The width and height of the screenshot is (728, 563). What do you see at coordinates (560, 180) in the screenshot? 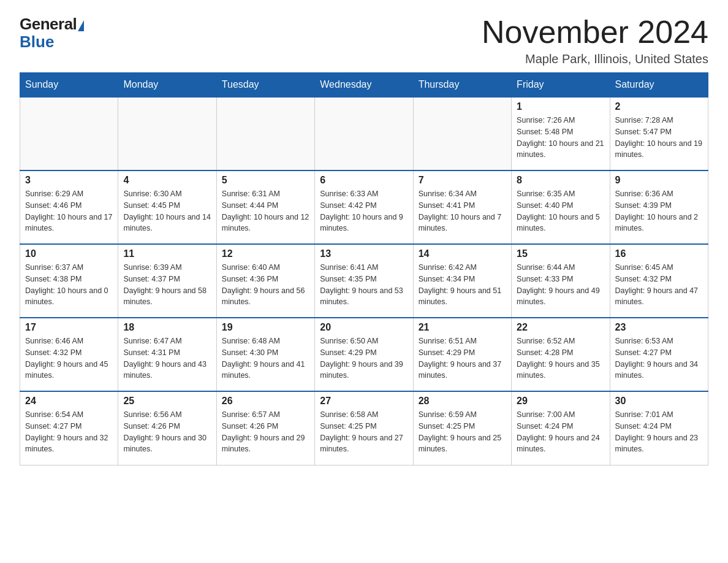
I see `day-number: 8` at bounding box center [560, 180].